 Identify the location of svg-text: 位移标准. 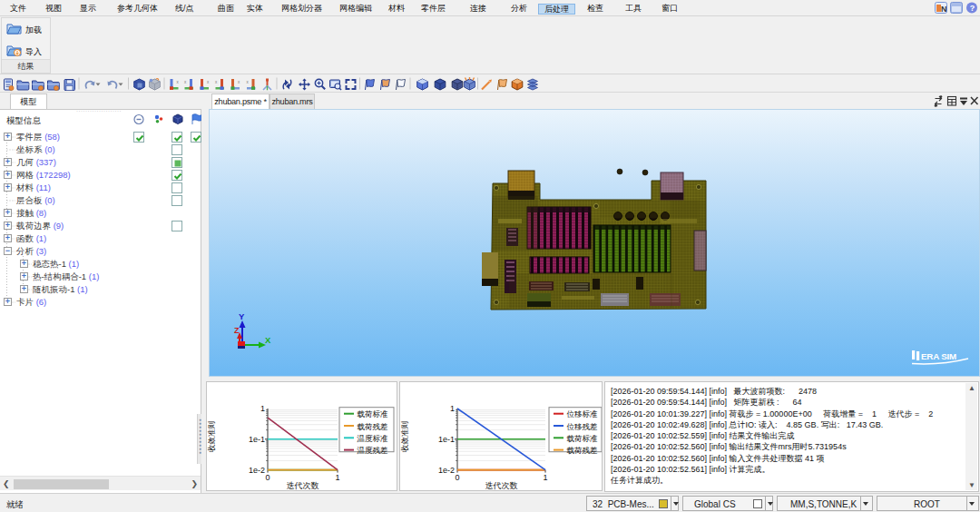
(583, 414).